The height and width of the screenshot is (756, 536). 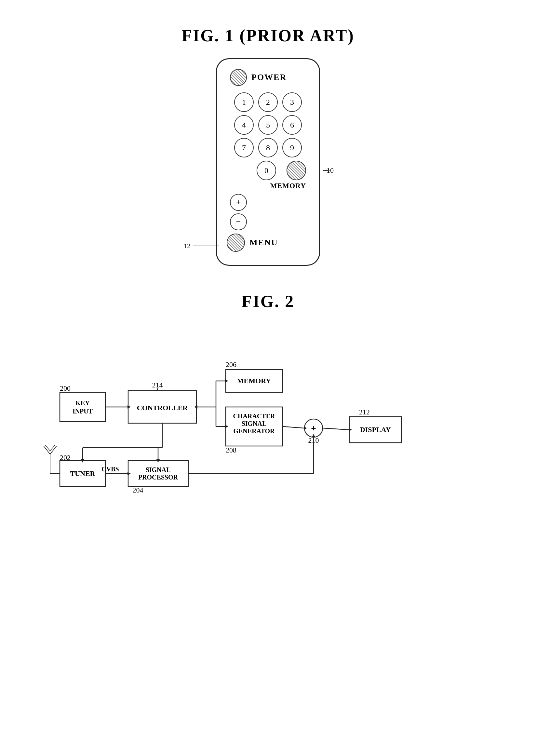 I want to click on button-3: 3, so click(x=292, y=102).